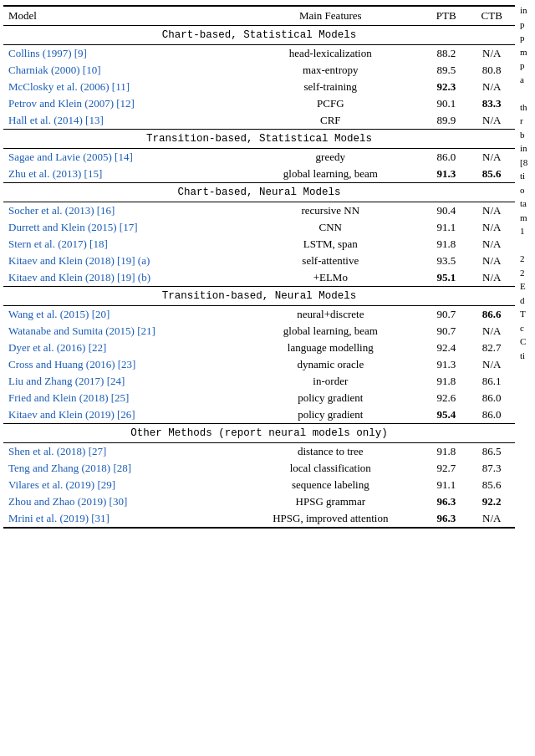 This screenshot has width=535, height=756. I want to click on ptb-score: 92.4, so click(446, 348).